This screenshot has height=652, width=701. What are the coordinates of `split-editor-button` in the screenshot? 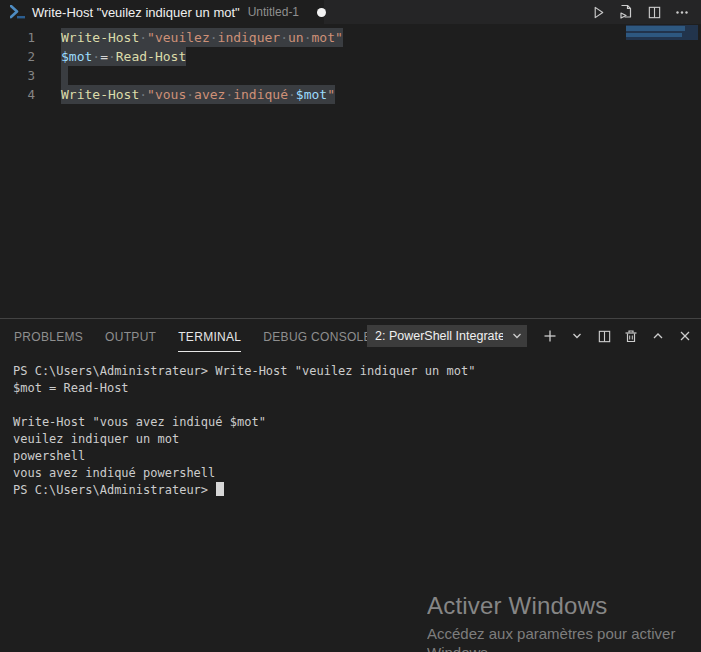 It's located at (654, 12).